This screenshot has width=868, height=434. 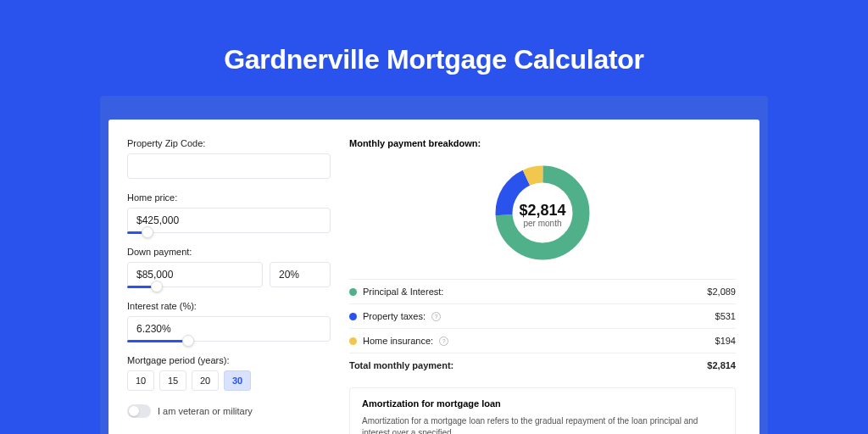 What do you see at coordinates (542, 210) in the screenshot?
I see `donut-total: $2,814` at bounding box center [542, 210].